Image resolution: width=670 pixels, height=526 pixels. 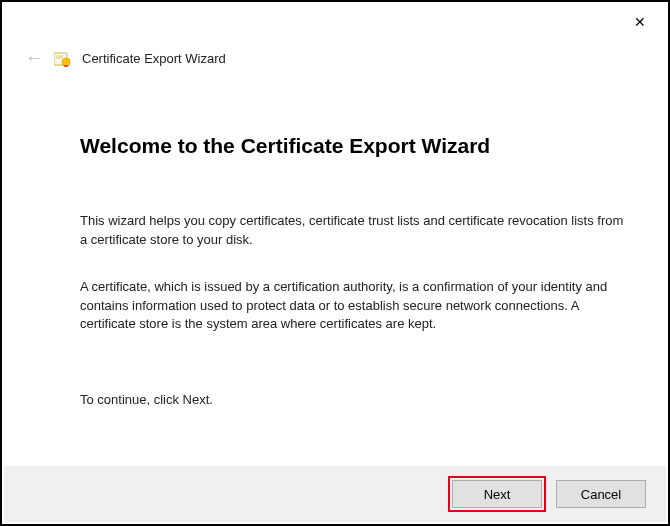 What do you see at coordinates (355, 400) in the screenshot?
I see `continue-text: To continue, click Next.` at bounding box center [355, 400].